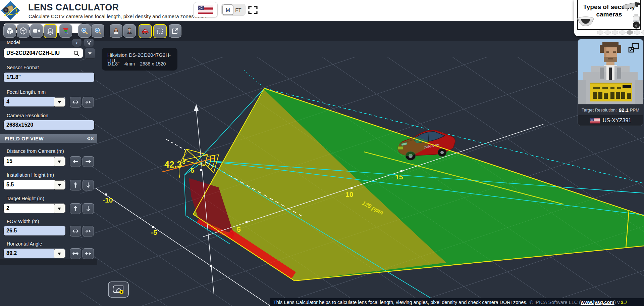 This screenshot has width=644, height=306. I want to click on calibration-grid-button, so click(160, 31).